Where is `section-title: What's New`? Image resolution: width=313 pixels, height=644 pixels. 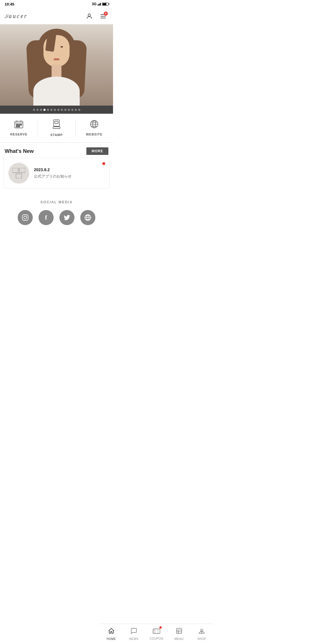 section-title: What's New is located at coordinates (19, 151).